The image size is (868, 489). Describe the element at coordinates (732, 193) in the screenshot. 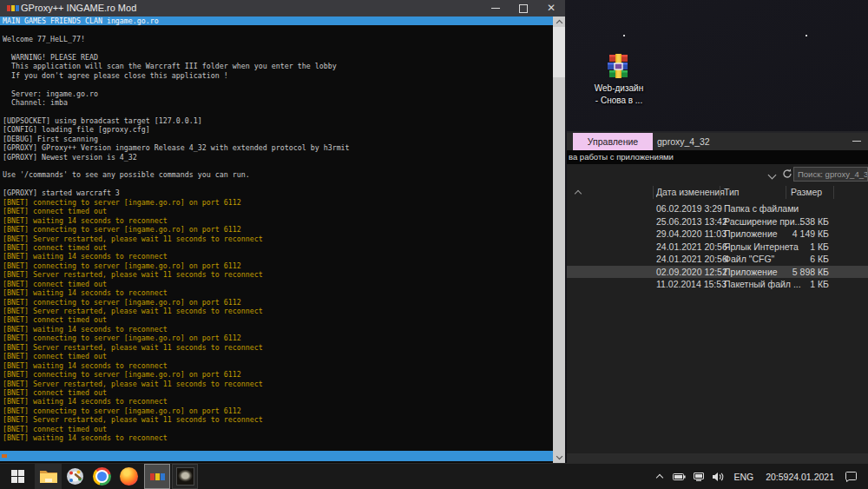

I see `column-header-type: Тип` at that location.